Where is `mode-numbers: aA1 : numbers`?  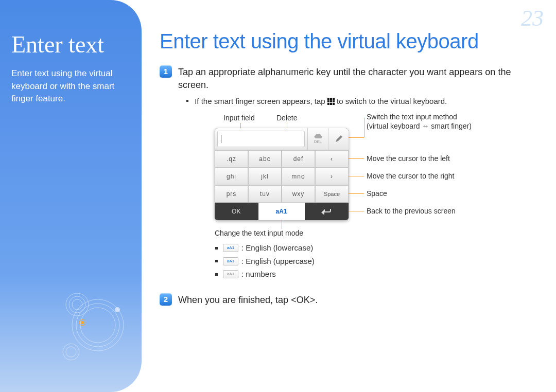 mode-numbers: aA1 : numbers is located at coordinates (378, 274).